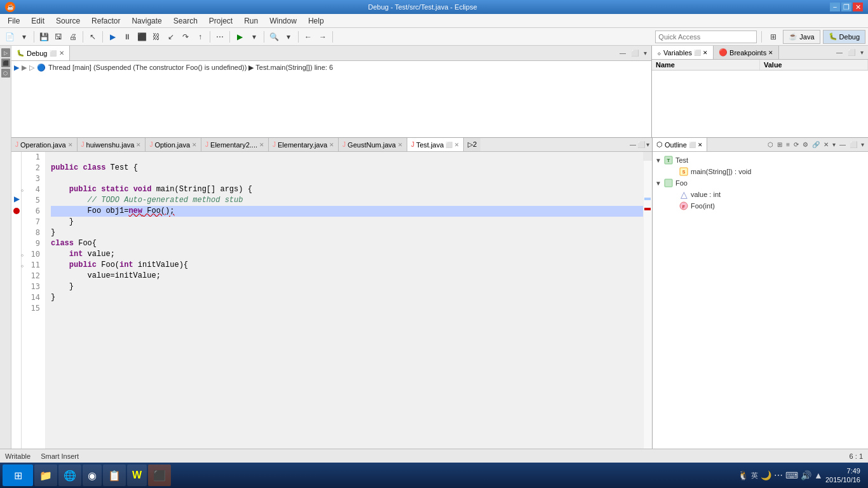 Image resolution: width=868 pixels, height=488 pixels. What do you see at coordinates (457, 145) in the screenshot?
I see `tab-close-test: ✕` at bounding box center [457, 145].